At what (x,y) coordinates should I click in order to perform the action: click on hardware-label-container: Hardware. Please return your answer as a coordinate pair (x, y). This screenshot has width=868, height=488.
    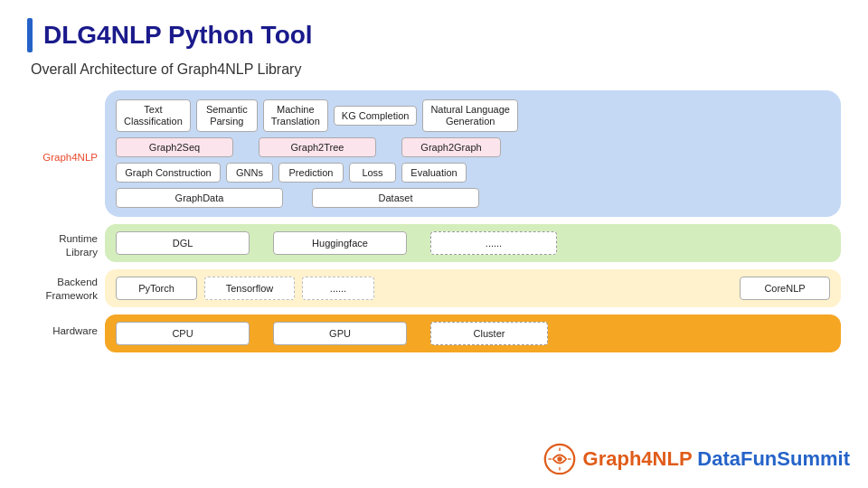
    Looking at the image, I should click on (62, 331).